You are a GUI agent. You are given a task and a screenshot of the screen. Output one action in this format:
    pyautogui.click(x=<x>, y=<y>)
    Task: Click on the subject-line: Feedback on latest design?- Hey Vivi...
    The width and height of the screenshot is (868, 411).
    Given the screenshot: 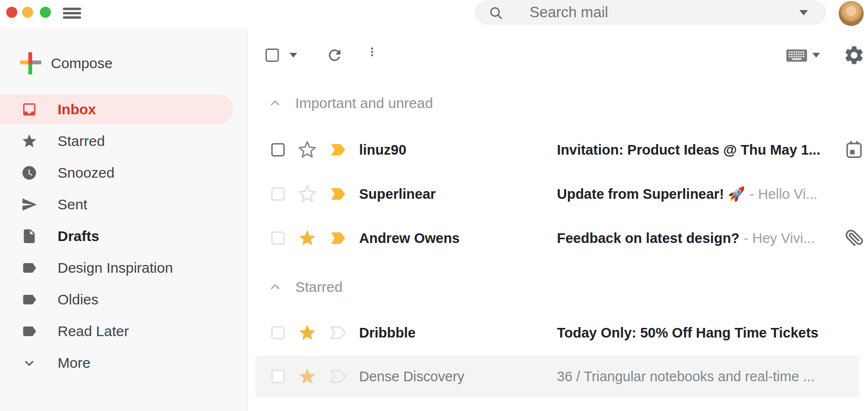 What is the action you would take?
    pyautogui.click(x=692, y=238)
    